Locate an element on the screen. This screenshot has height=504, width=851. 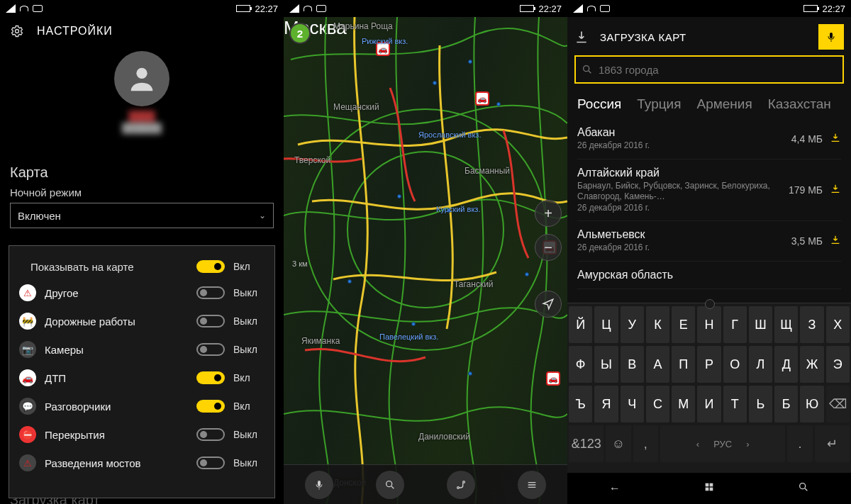
layer-toggle-crash is located at coordinates (211, 378).